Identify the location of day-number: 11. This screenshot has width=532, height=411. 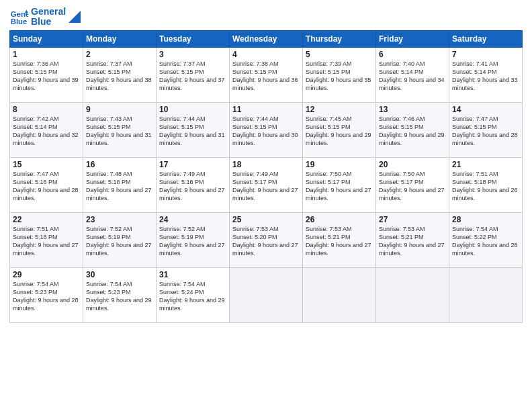
(266, 109).